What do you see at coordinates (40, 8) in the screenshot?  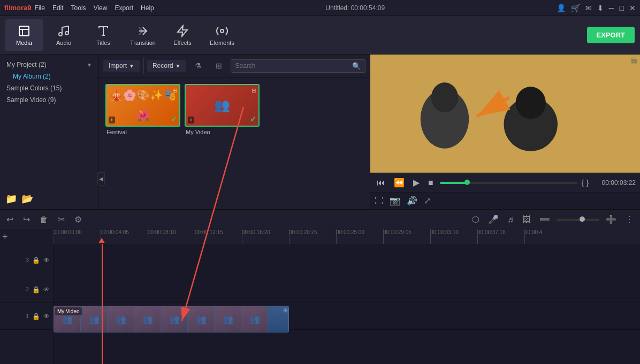 I see `menu-file: File` at bounding box center [40, 8].